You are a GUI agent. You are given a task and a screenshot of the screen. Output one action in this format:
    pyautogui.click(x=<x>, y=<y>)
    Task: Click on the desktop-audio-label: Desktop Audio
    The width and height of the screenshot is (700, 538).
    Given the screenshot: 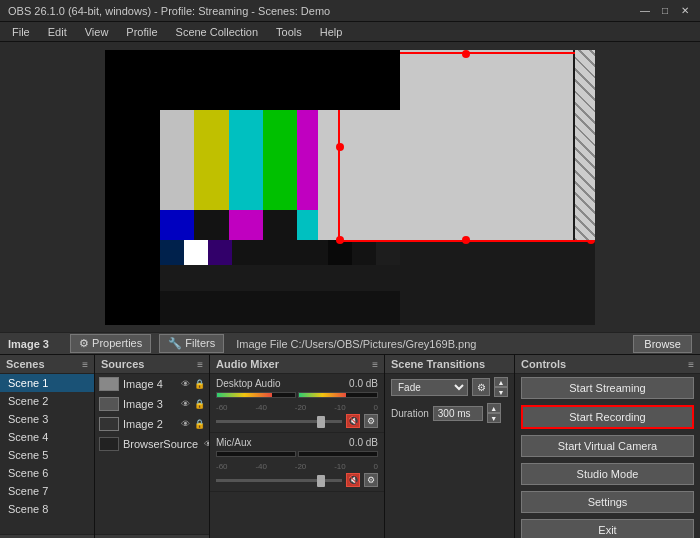 What is the action you would take?
    pyautogui.click(x=248, y=384)
    